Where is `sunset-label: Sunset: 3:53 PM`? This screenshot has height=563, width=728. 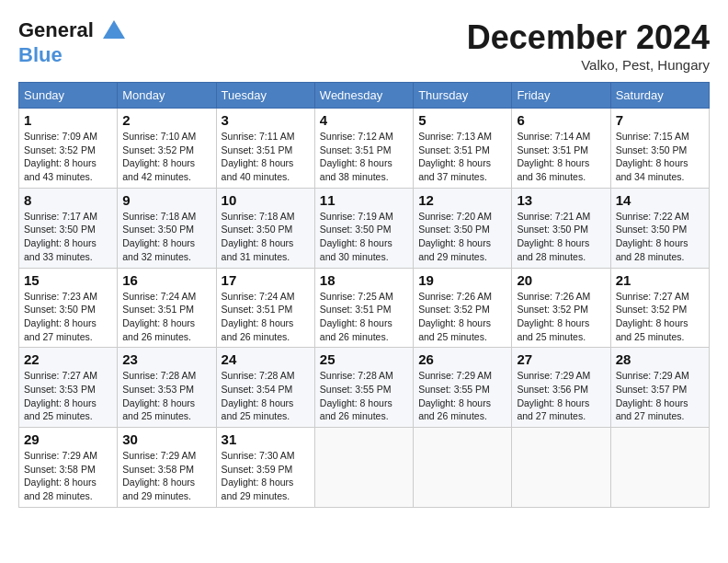 sunset-label: Sunset: 3:53 PM is located at coordinates (60, 389).